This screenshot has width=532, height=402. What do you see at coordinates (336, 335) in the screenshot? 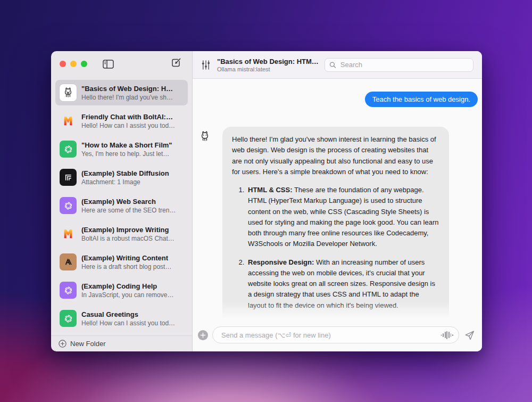
I see `message-input-pill` at bounding box center [336, 335].